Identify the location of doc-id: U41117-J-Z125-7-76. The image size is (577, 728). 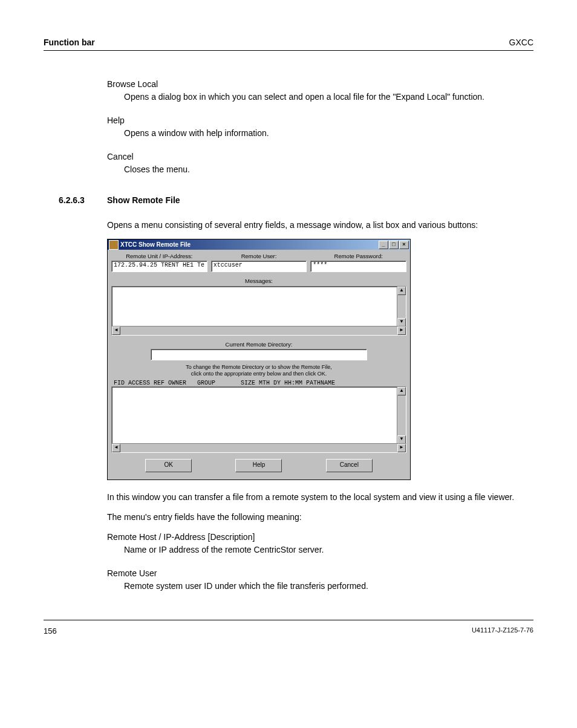
(503, 631).